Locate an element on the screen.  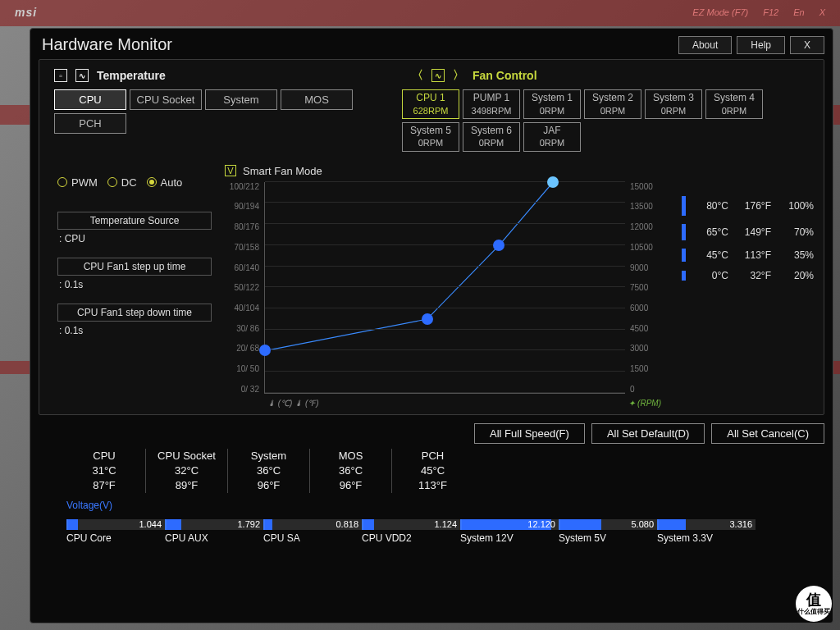
smart-fan-checkbox: V Smart Fan Mode is located at coordinates (445, 171).